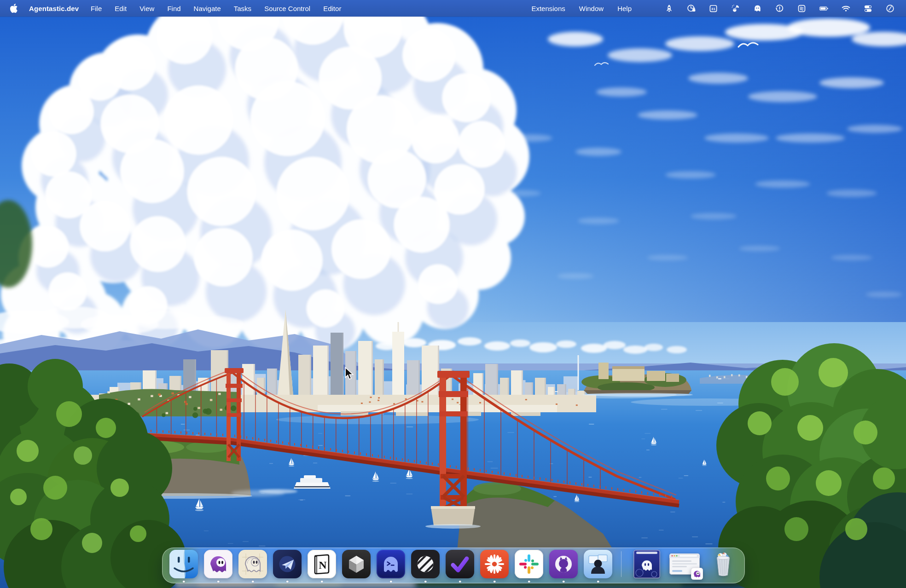 This screenshot has width=906, height=588. I want to click on dock-item-ghost-sketch-icon, so click(253, 564).